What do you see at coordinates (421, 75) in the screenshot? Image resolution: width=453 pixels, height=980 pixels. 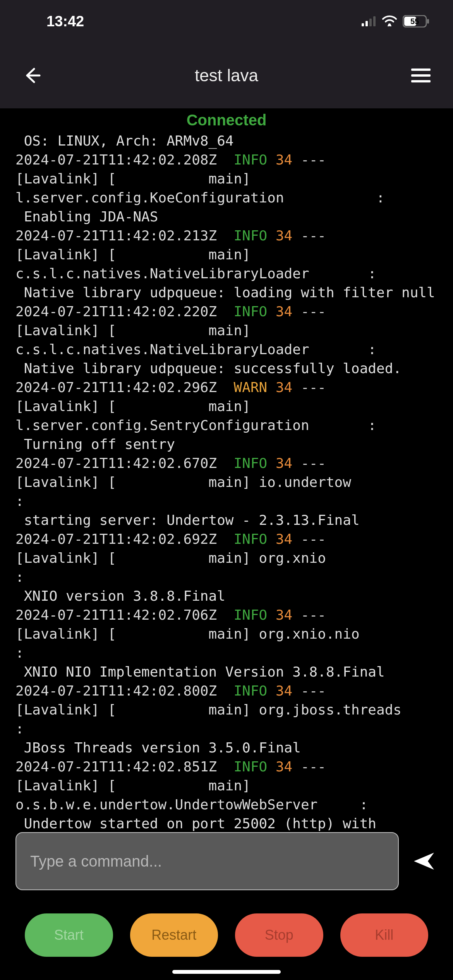 I see `menu-button` at bounding box center [421, 75].